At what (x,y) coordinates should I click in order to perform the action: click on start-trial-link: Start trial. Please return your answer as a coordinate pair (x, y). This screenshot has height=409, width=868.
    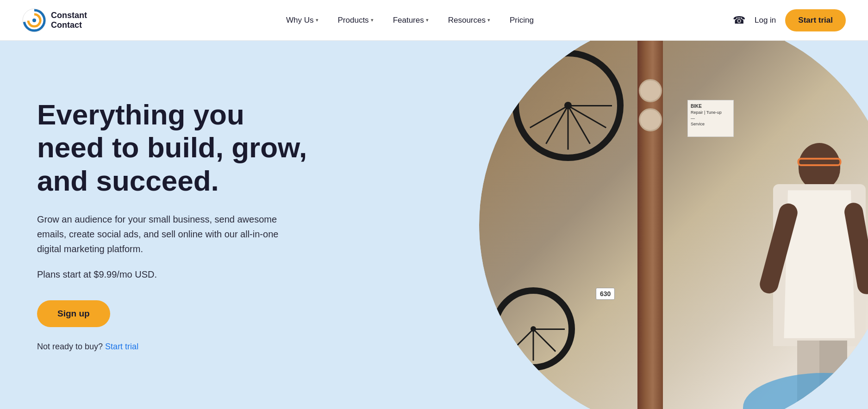
    Looking at the image, I should click on (122, 347).